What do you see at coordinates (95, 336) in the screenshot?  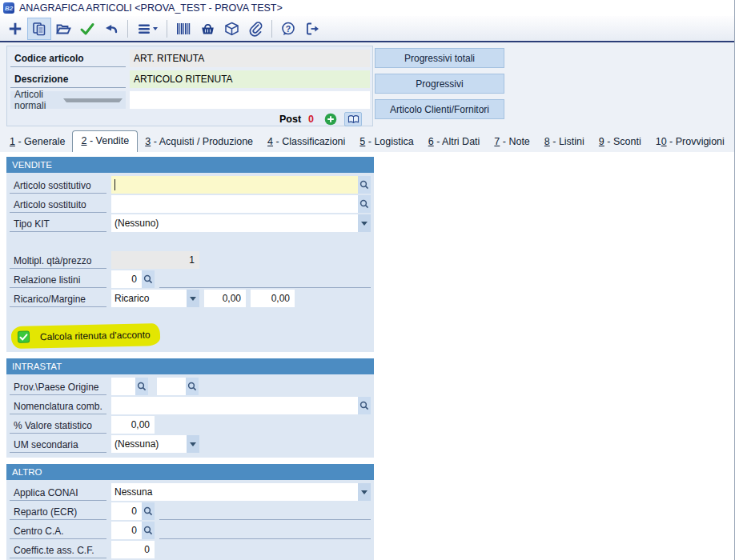 I see `calcola-ritenuta-label: Calcola ritenuta d'acconto` at bounding box center [95, 336].